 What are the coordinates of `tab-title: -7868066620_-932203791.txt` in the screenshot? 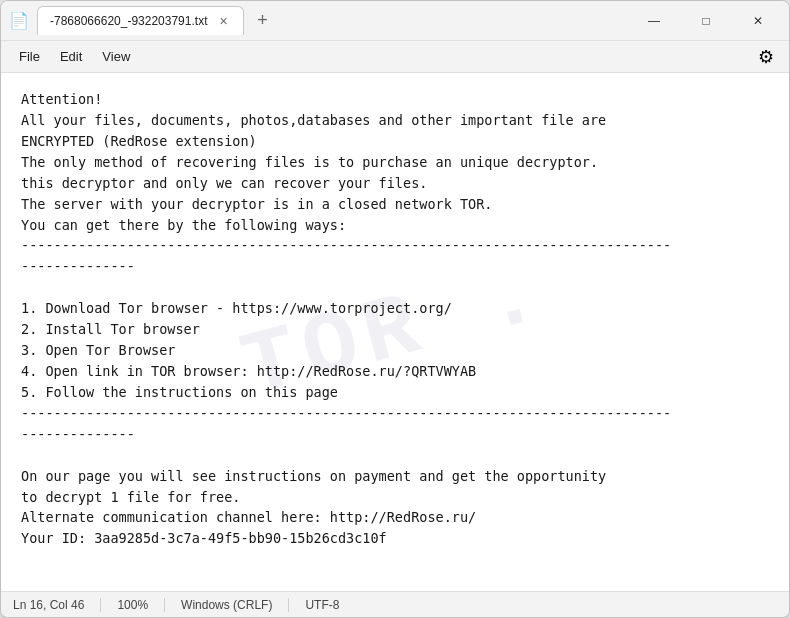 It's located at (128, 21).